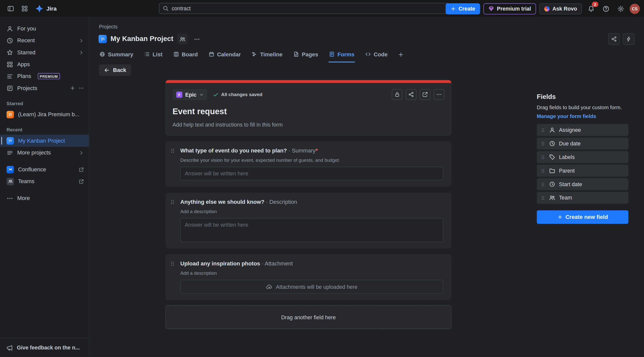  Describe the element at coordinates (44, 140) in the screenshot. I see `sidebar-project-my-kanban-project: My Kanban Project` at that location.